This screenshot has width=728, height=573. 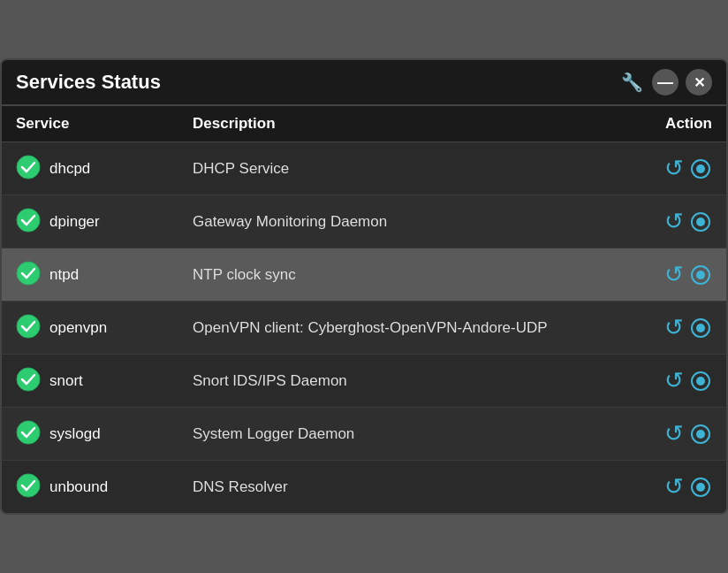 What do you see at coordinates (104, 275) in the screenshot?
I see `service-cell-ntpd: ntpd` at bounding box center [104, 275].